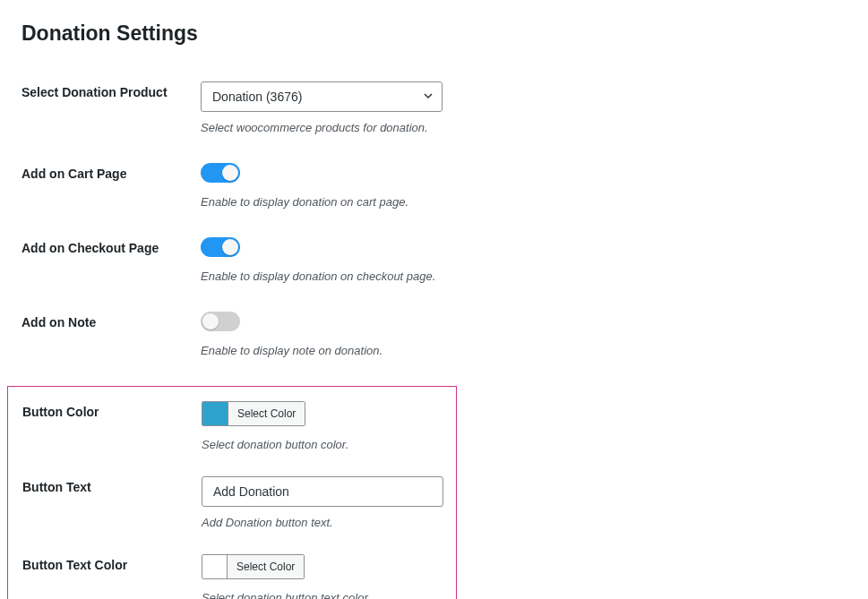  Describe the element at coordinates (239, 503) in the screenshot. I see `row-button-text: Button Text Add Donation button text.` at that location.